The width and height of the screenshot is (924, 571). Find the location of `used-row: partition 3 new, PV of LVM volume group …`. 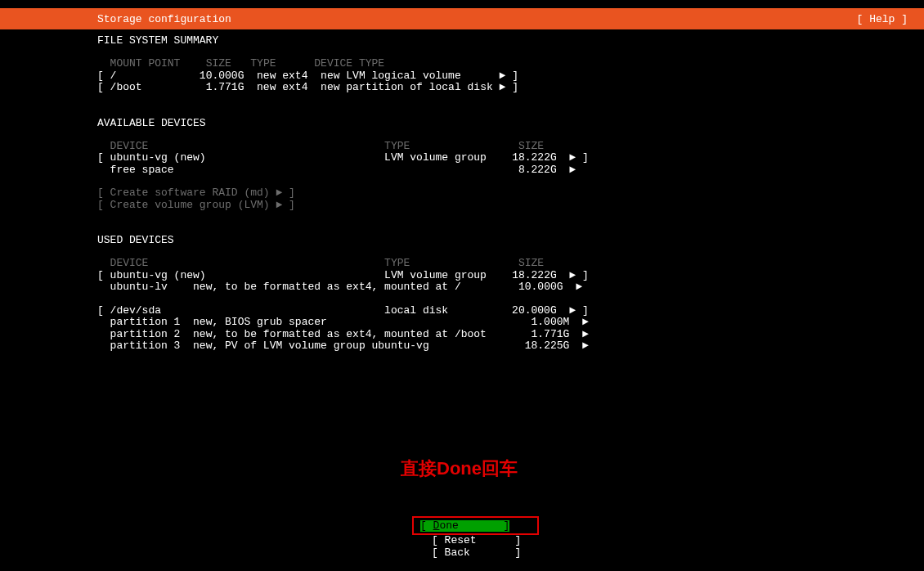

used-row: partition 3 new, PV of LVM volume group … is located at coordinates (510, 347).